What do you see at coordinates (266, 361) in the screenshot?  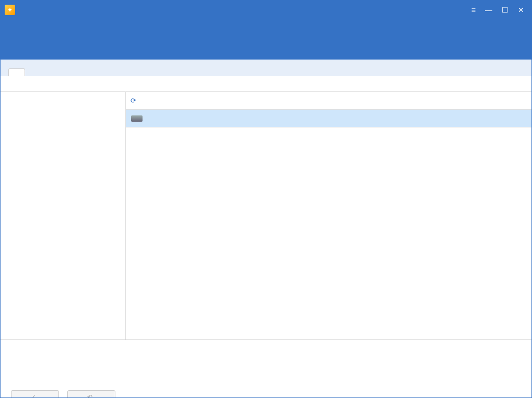 I see `disk-map` at bounding box center [266, 361].